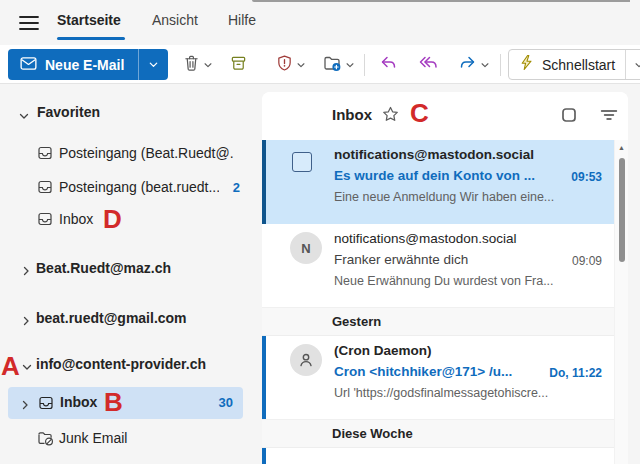 Image resolution: width=640 pixels, height=464 pixels. I want to click on trash-icon, so click(192, 65).